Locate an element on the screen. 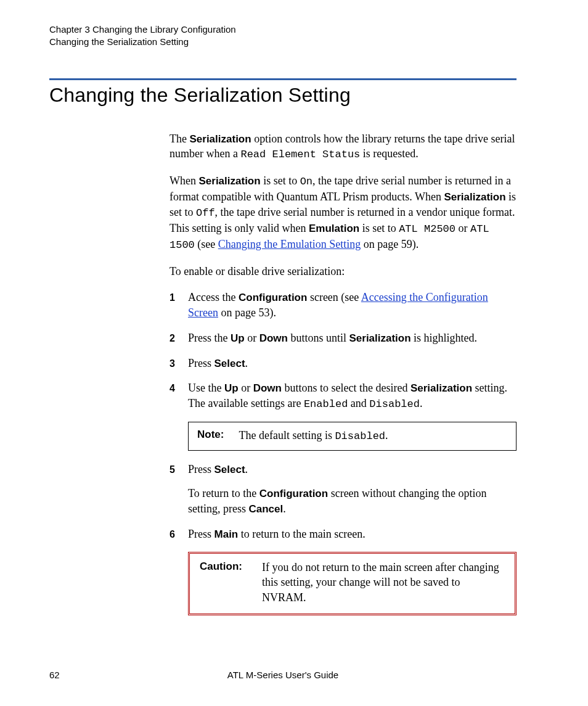 Image resolution: width=588 pixels, height=706 pixels. page-footer: 62 ATL M-Series User's Guide is located at coordinates (283, 675).